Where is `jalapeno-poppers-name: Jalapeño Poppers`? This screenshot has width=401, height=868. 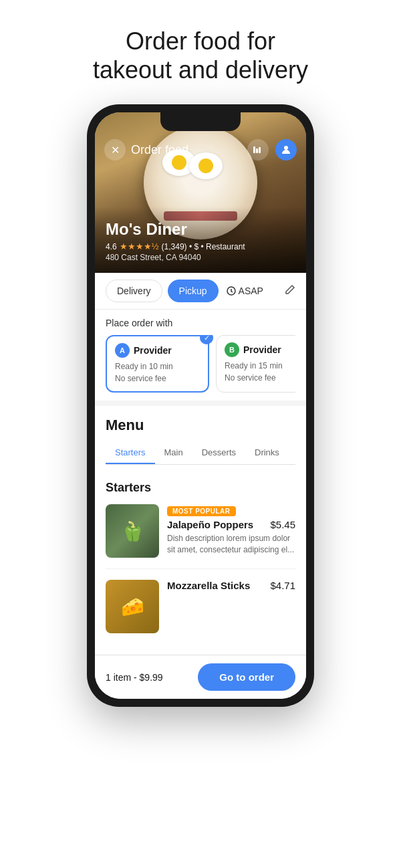
jalapeno-poppers-name: Jalapeño Poppers is located at coordinates (216, 524).